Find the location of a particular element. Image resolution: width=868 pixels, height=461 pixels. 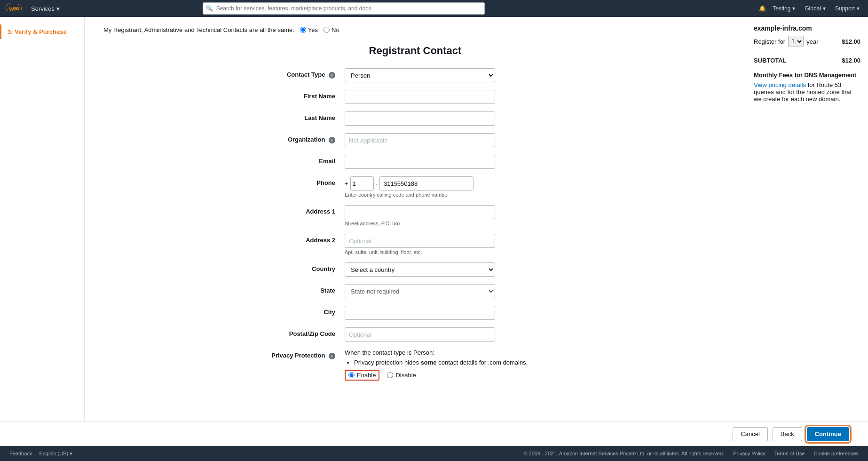

region-chevron-icon: ▾ is located at coordinates (824, 8).